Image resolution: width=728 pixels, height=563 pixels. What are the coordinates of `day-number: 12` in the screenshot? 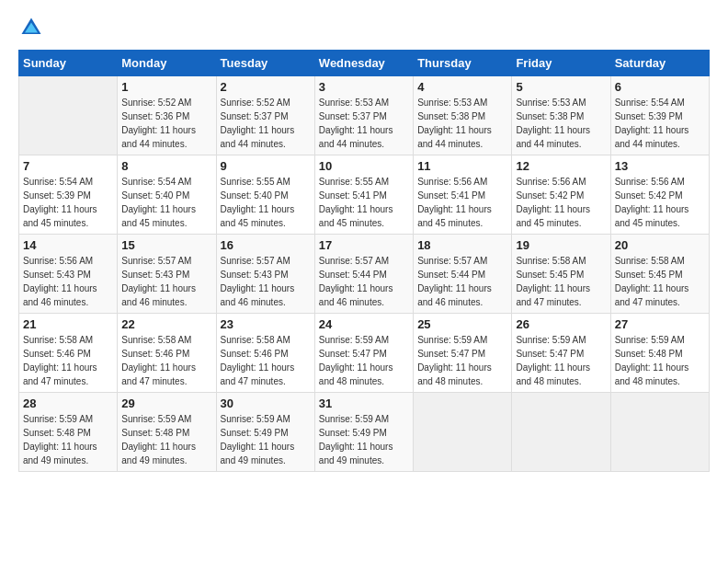 It's located at (561, 166).